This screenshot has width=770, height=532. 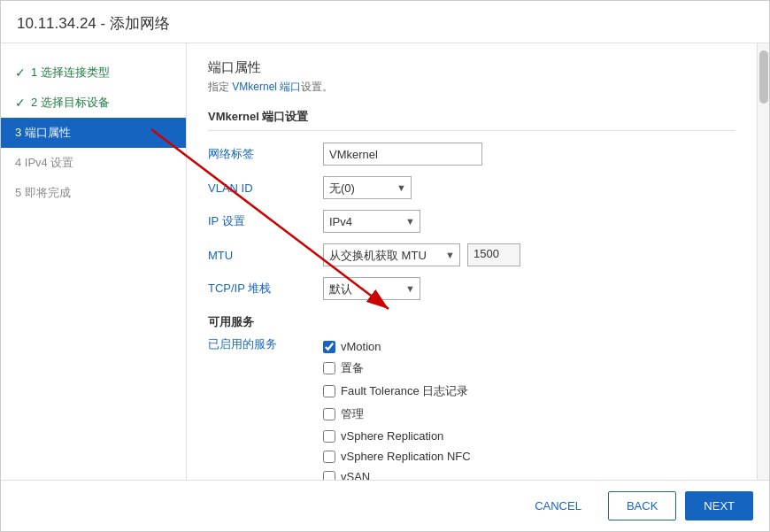 What do you see at coordinates (397, 414) in the screenshot?
I see `service-management-row: 管理` at bounding box center [397, 414].